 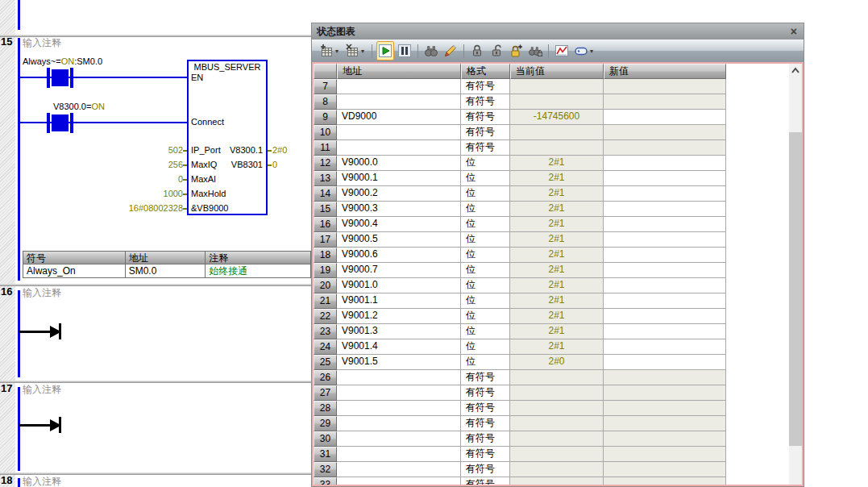 I want to click on address-cell: V9000.0, so click(x=399, y=163).